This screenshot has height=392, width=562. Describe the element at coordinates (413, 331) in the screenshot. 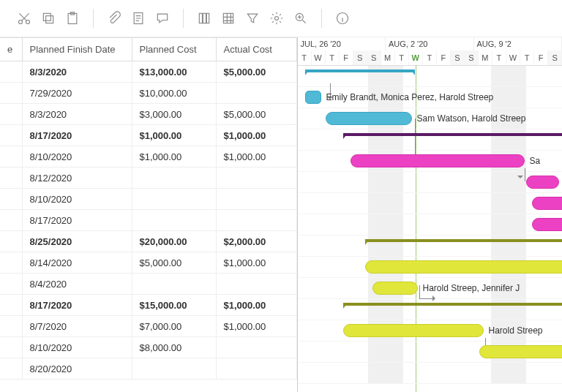

I see `task-bar: Harold Streep` at that location.